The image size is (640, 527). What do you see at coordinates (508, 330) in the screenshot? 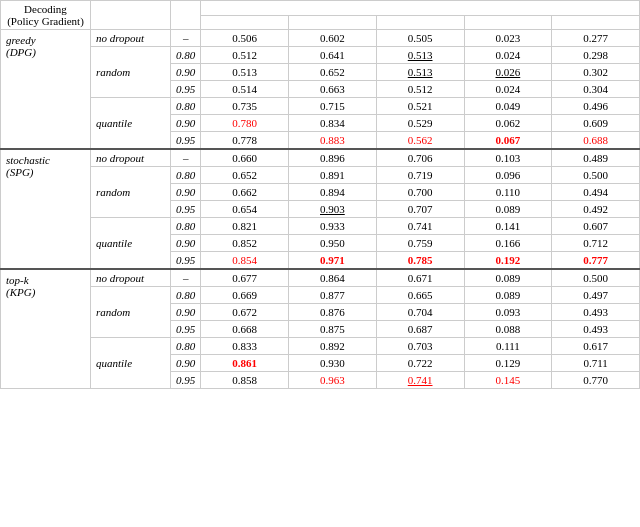
I see `cell-emotion: 0.088` at bounding box center [508, 330].